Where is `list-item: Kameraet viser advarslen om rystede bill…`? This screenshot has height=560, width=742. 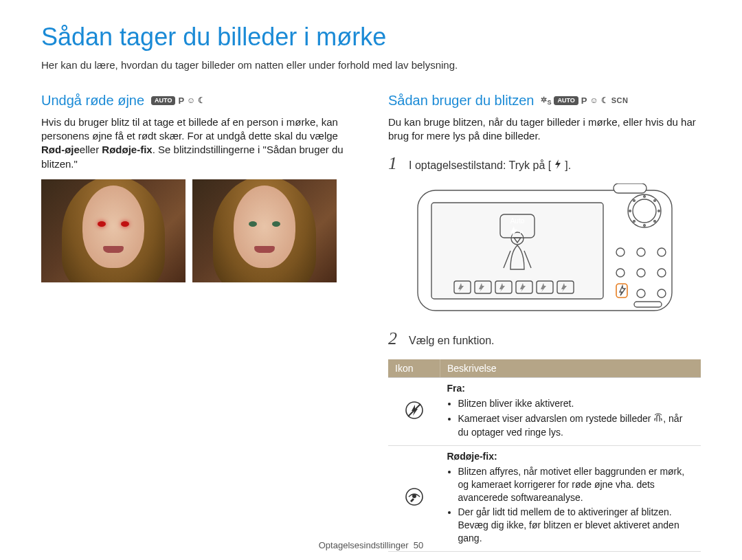 list-item: Kameraet viser advarslen om rystede bill… is located at coordinates (576, 426).